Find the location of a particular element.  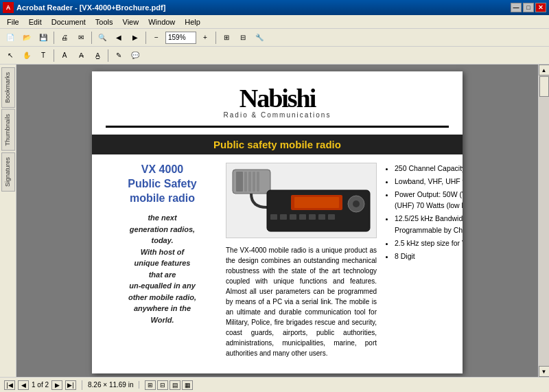

zoom-out-button: − is located at coordinates (156, 38).